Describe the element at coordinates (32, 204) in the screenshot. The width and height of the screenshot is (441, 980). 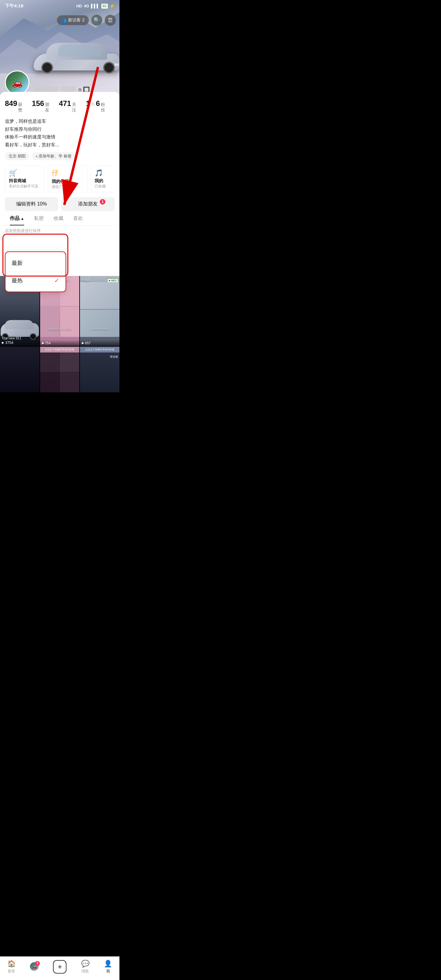
I see `edit-profile-button: 编辑资料 10%` at that location.